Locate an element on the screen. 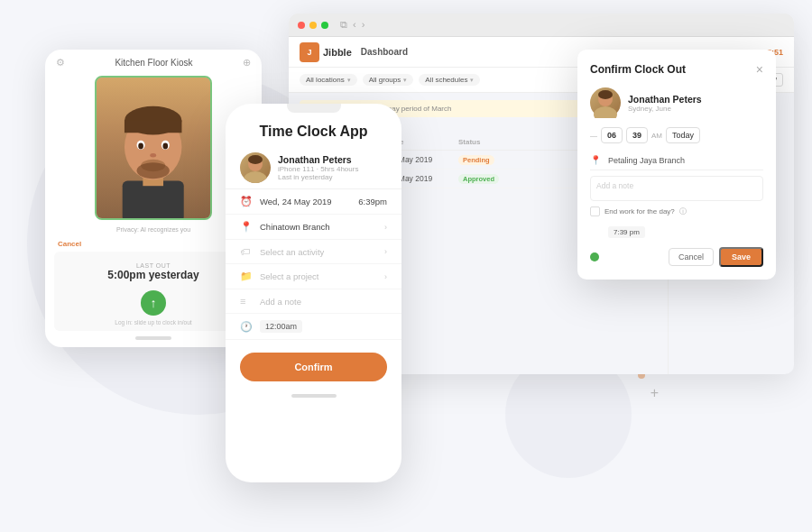 The image size is (812, 532). modal-min-box: 39 is located at coordinates (637, 135).